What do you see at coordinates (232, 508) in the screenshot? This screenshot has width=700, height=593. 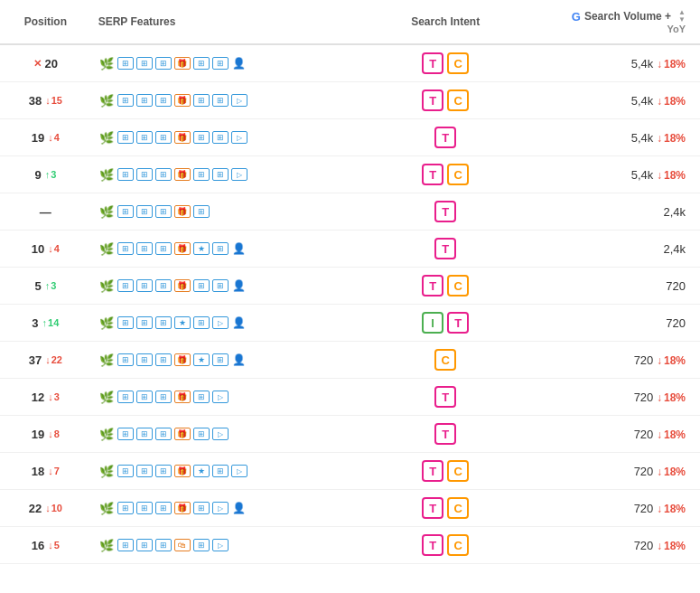 I see `serp-icons: 🌿⊞⊞⊞🎁⊞▷👤` at bounding box center [232, 508].